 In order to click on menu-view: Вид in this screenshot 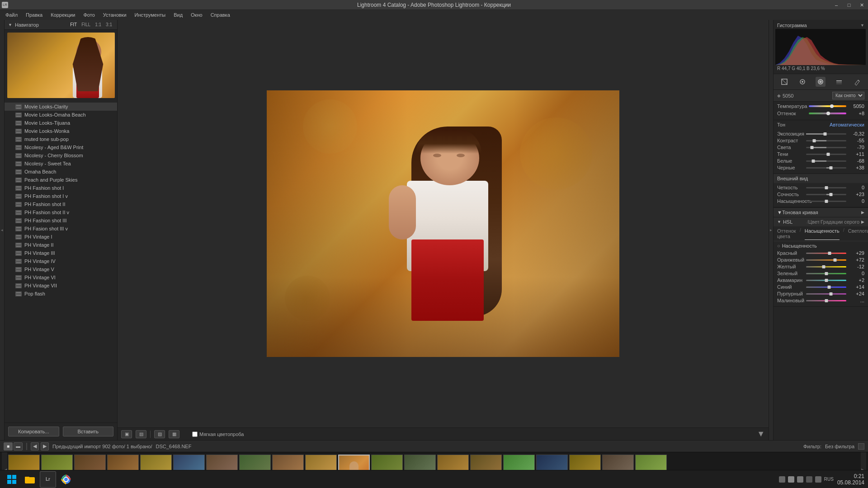, I will do `click(178, 15)`.